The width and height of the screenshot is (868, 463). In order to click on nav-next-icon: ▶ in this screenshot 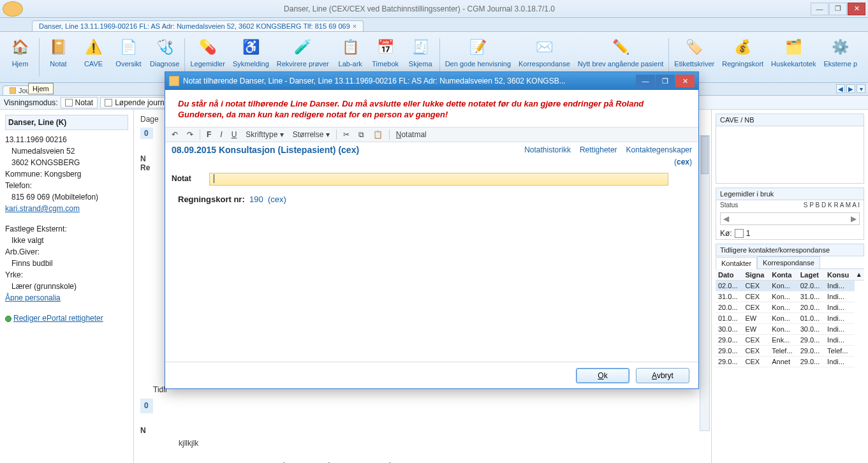, I will do `click(851, 89)`.